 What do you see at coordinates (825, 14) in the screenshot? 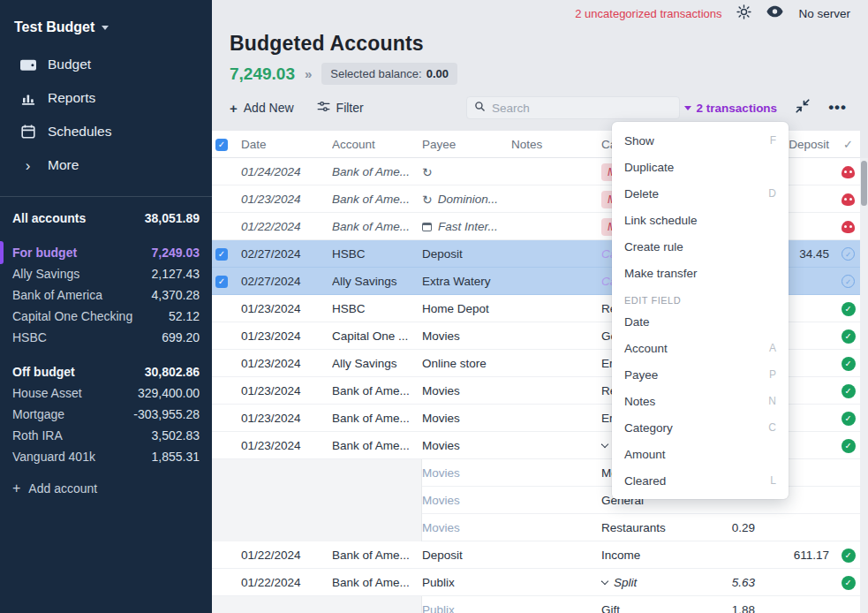
I see `server-status: No server` at bounding box center [825, 14].